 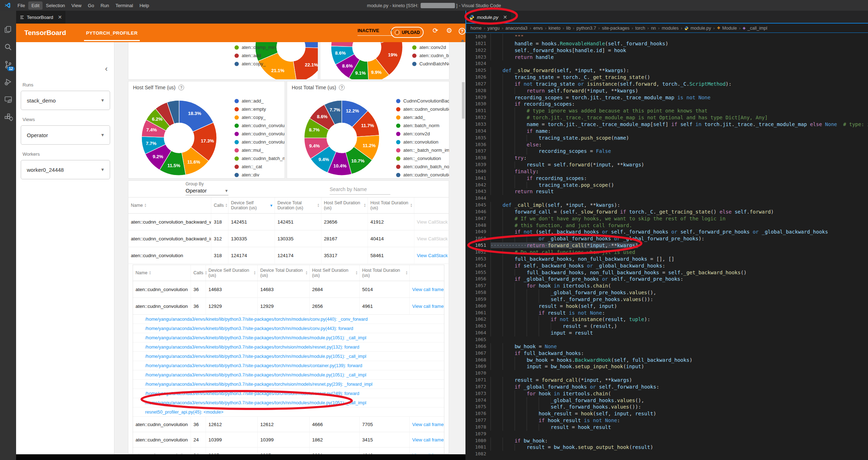 I want to click on breadcrumb-item: envs, so click(x=538, y=28).